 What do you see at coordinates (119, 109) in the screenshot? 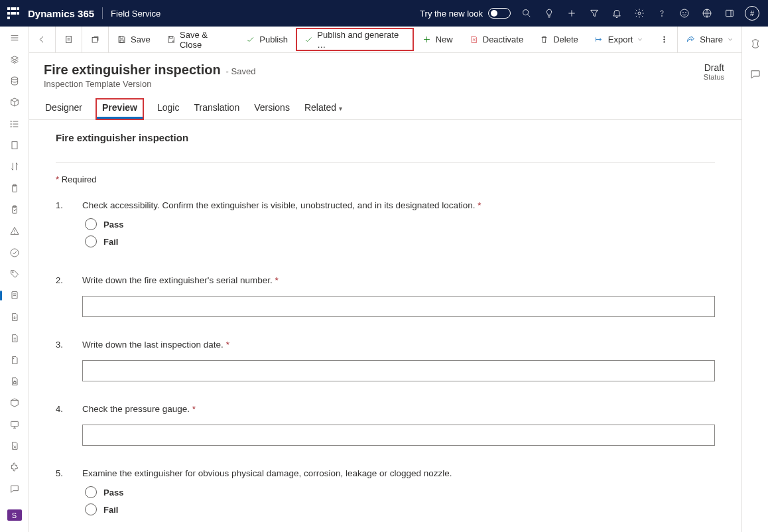
I see `tab-preview: Preview` at bounding box center [119, 109].